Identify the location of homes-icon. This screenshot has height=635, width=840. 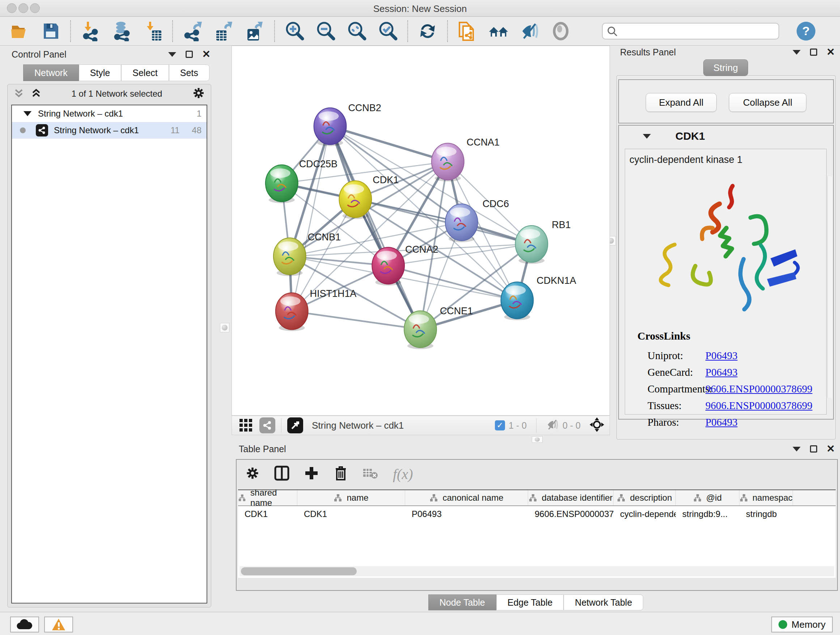
(498, 31).